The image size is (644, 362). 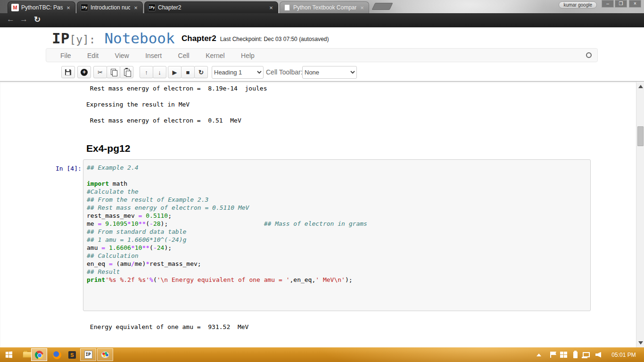 What do you see at coordinates (72, 354) in the screenshot?
I see `sublime-taskbar-button: S` at bounding box center [72, 354].